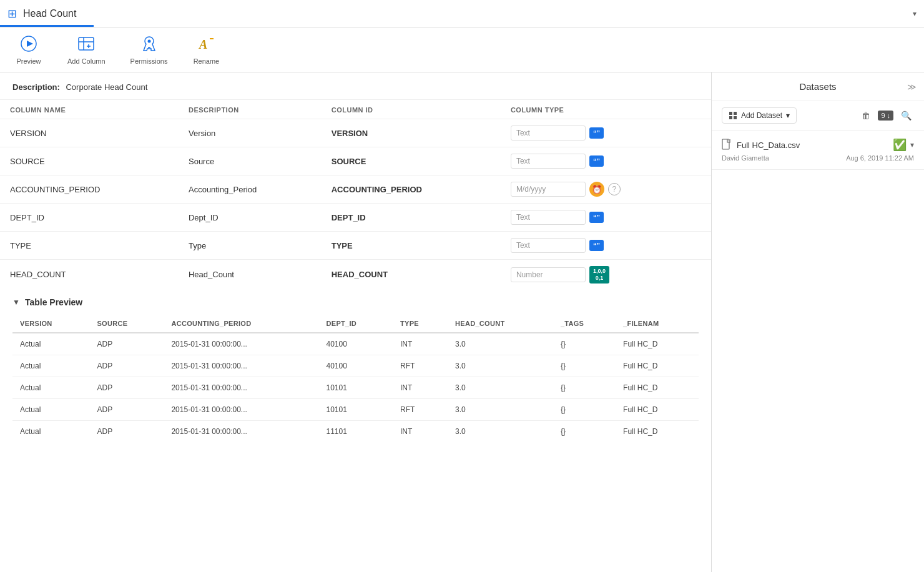  I want to click on col-id-cell: SOURCE, so click(411, 161).